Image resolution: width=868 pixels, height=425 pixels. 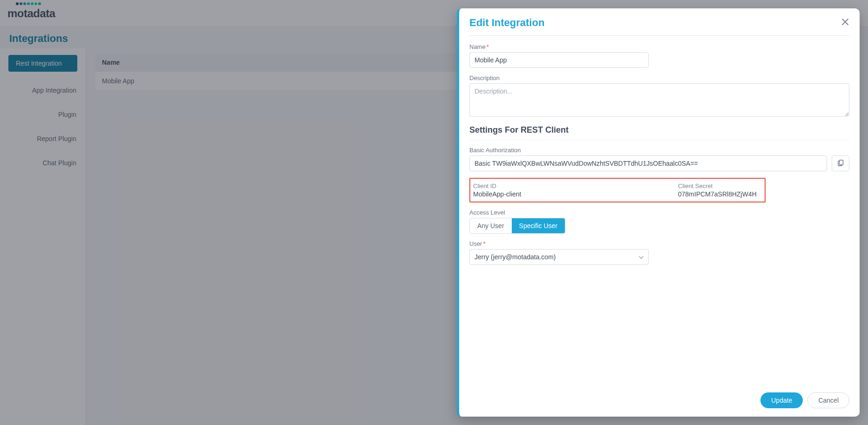 I want to click on access-level-label: Access Level, so click(x=659, y=212).